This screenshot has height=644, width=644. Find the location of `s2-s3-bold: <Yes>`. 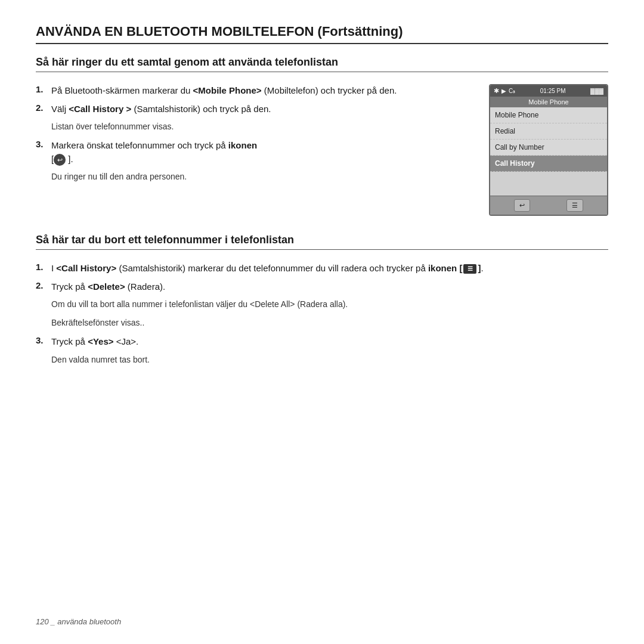

s2-s3-bold: <Yes> is located at coordinates (100, 341).